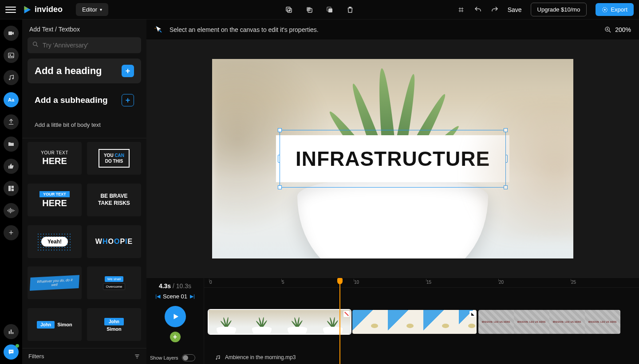  What do you see at coordinates (347, 314) in the screenshot?
I see `transition-none-icon` at bounding box center [347, 314].